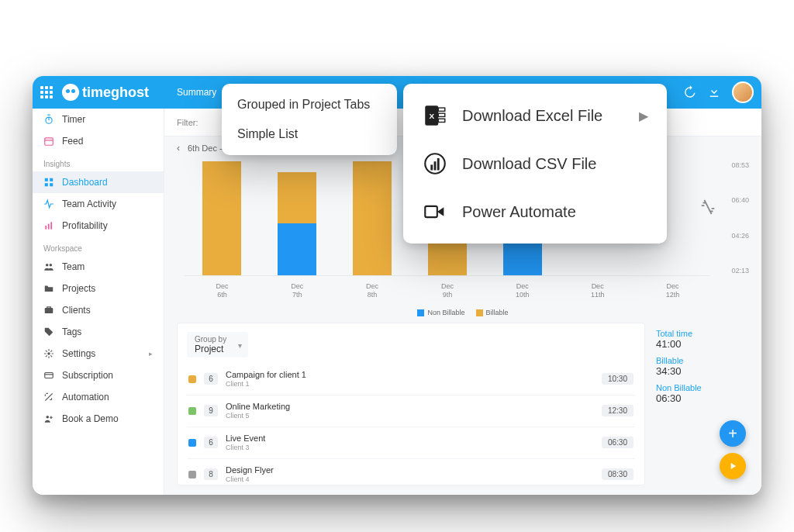 The width and height of the screenshot is (794, 532). What do you see at coordinates (733, 434) in the screenshot?
I see `add-fab: +` at bounding box center [733, 434].